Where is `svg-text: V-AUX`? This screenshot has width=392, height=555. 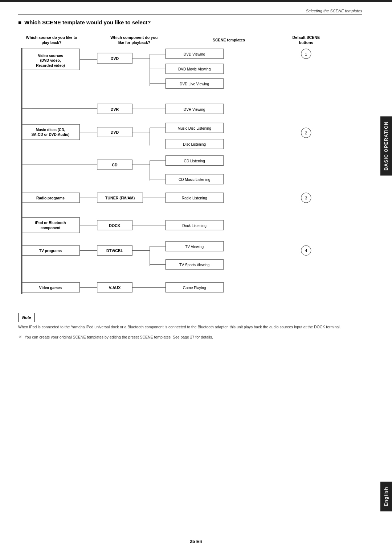
svg-text: V-AUX is located at coordinates (115, 288).